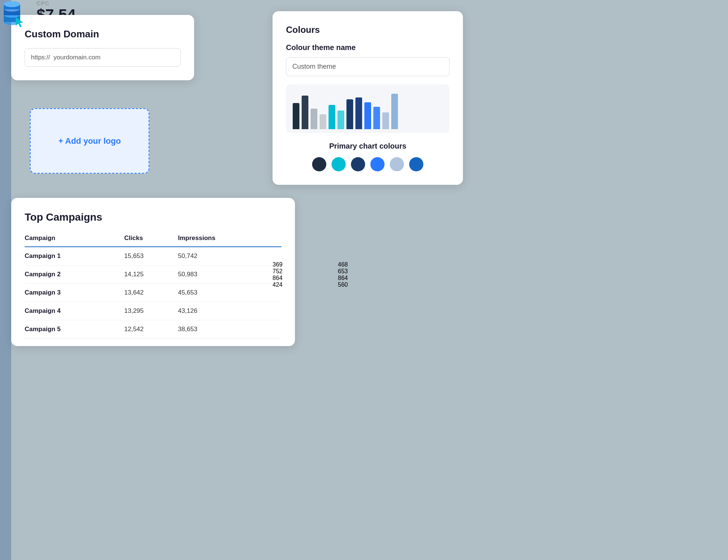 The width and height of the screenshot is (728, 560). Describe the element at coordinates (56, 3) in the screenshot. I see `cpc-label: CPC` at that location.